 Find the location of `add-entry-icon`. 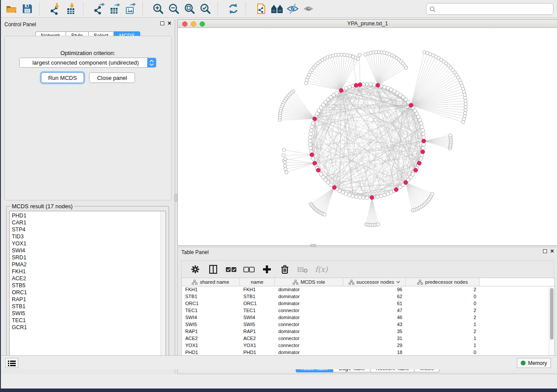

add-entry-icon is located at coordinates (267, 269).